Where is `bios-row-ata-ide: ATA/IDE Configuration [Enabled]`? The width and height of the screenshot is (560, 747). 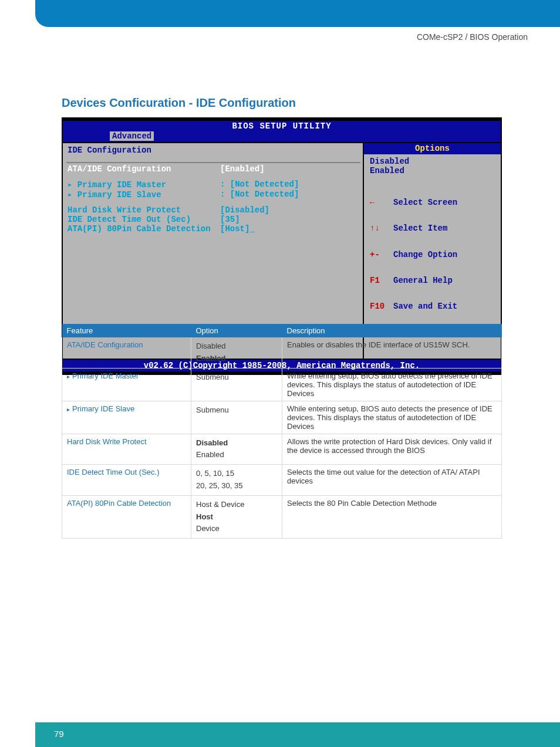
bios-row-ata-ide: ATA/IDE Configuration [Enabled] is located at coordinates (214, 169).